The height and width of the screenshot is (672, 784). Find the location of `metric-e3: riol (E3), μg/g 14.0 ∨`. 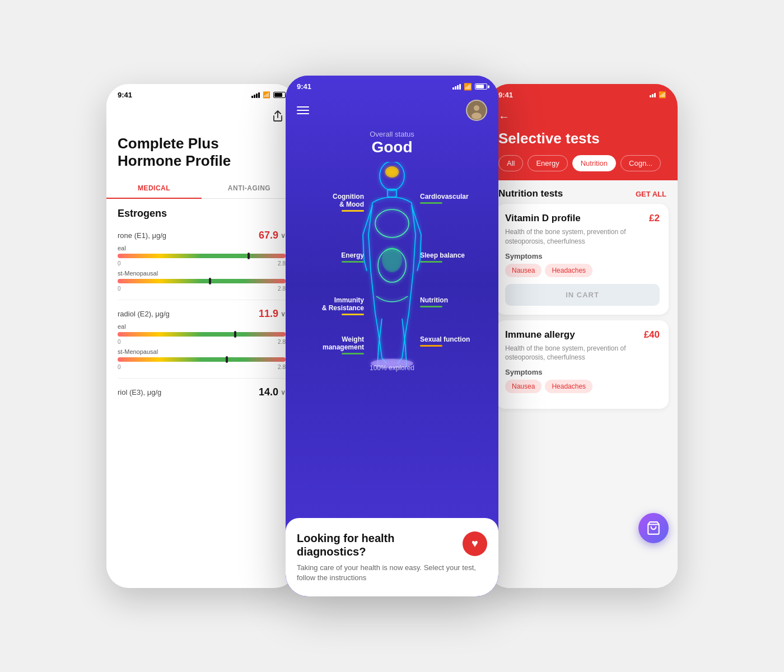

metric-e3: riol (E3), μg/g 14.0 ∨ is located at coordinates (202, 394).